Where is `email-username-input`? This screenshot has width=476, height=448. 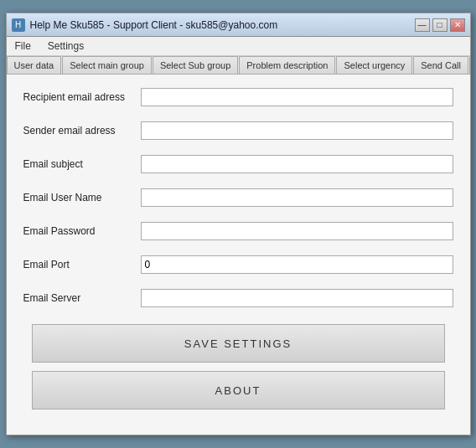 email-username-input is located at coordinates (297, 198).